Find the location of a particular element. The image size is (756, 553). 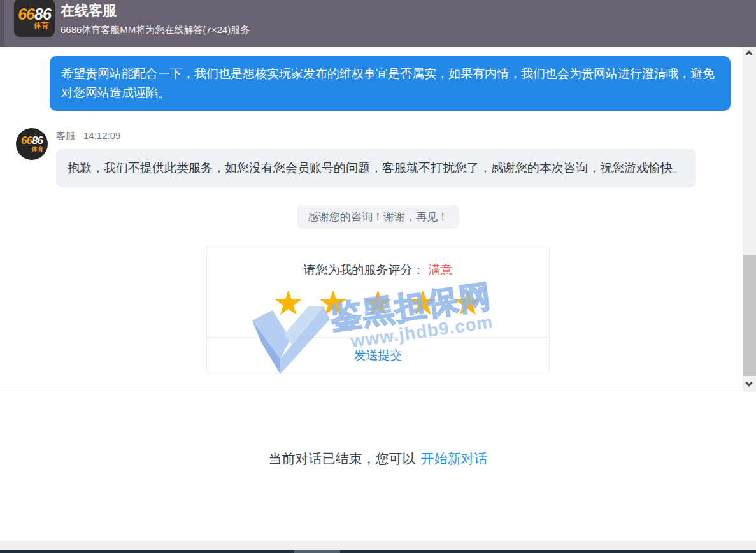

rating-selected-label: 满意 is located at coordinates (441, 270).